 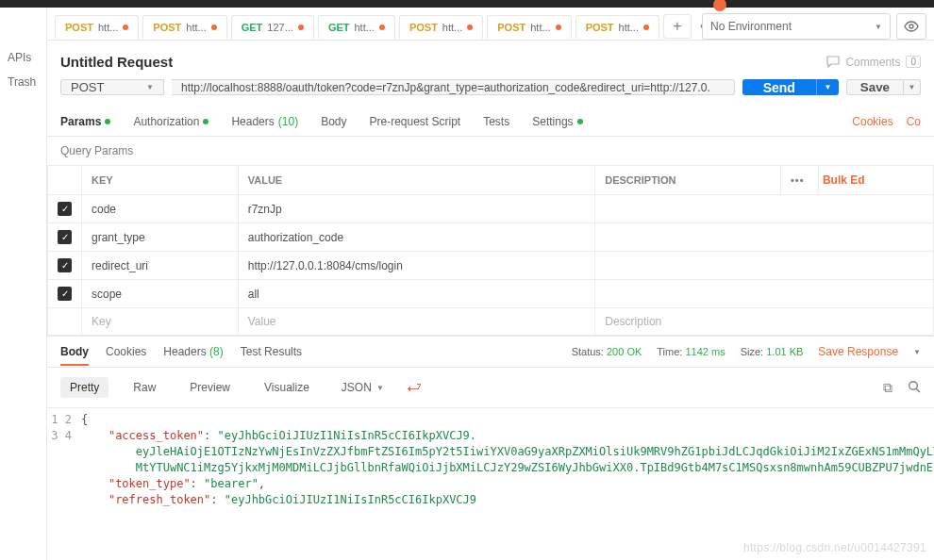 I want to click on table-row: ✓ grant_type authorization_code, so click(x=491, y=238).